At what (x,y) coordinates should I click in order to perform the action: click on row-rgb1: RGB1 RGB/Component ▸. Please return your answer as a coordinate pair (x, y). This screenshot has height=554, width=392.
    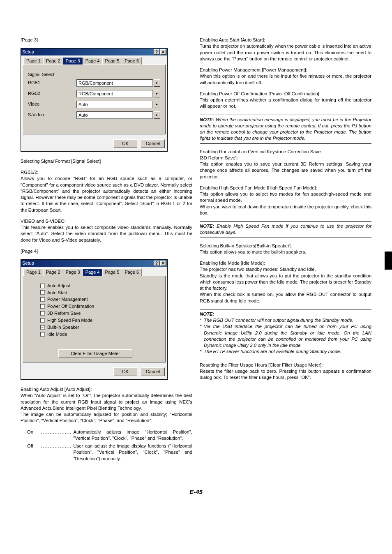
    Looking at the image, I should click on (94, 83).